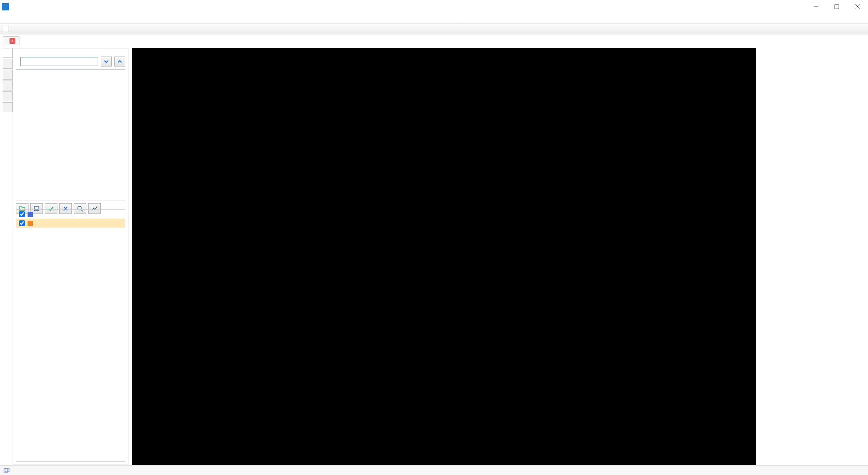  Describe the element at coordinates (8, 75) in the screenshot. I see `vtab-cut` at that location.